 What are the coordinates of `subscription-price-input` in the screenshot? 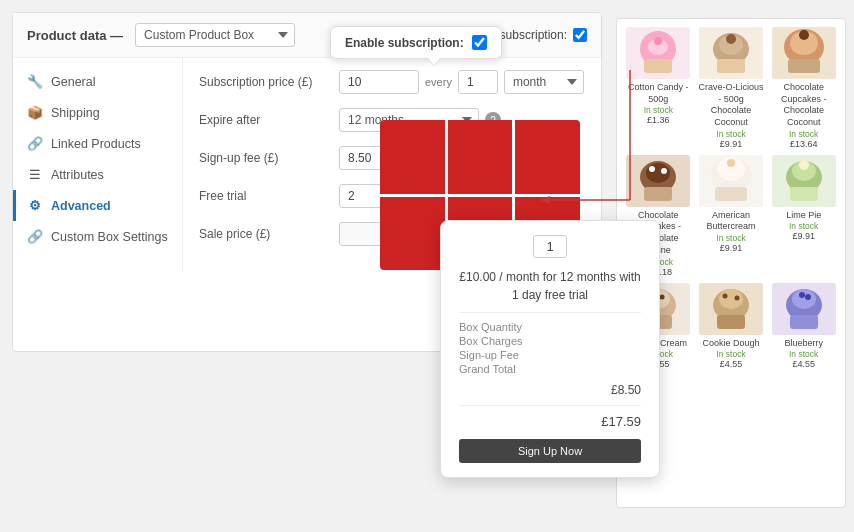 It's located at (379, 82).